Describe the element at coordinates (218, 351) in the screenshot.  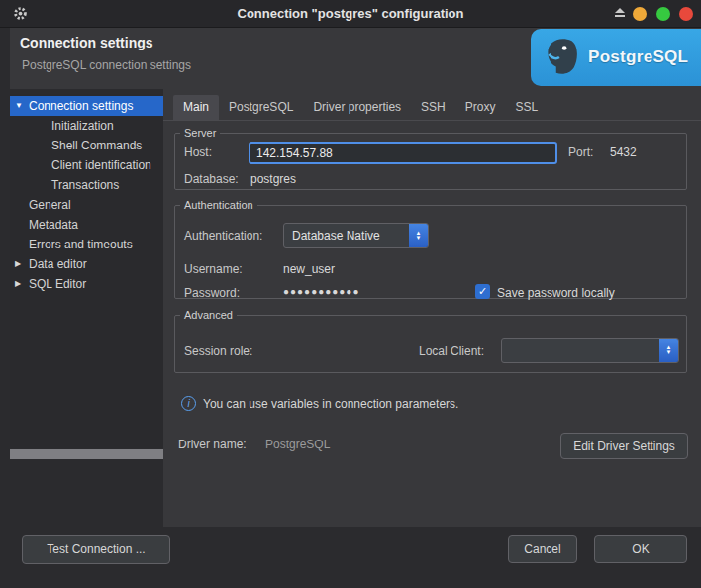
I see `session-role-label: Session role:` at that location.